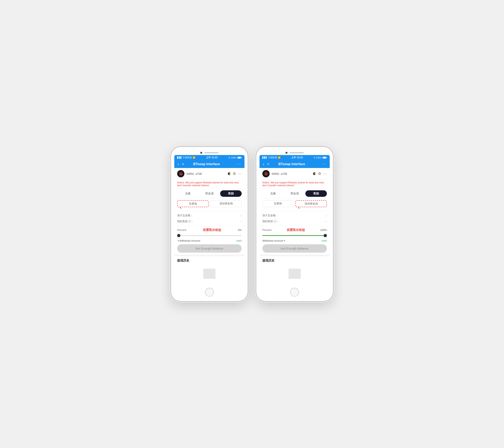 The width and height of the screenshot is (504, 448). I want to click on percent-header: Percent 设置取出收益 100%, so click(295, 230).